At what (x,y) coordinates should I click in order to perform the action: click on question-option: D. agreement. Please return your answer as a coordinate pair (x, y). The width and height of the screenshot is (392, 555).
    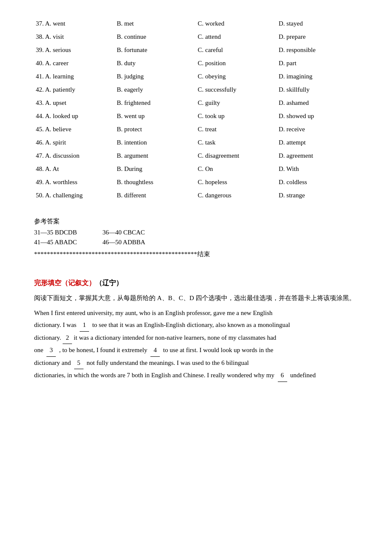
    Looking at the image, I should click on (317, 156).